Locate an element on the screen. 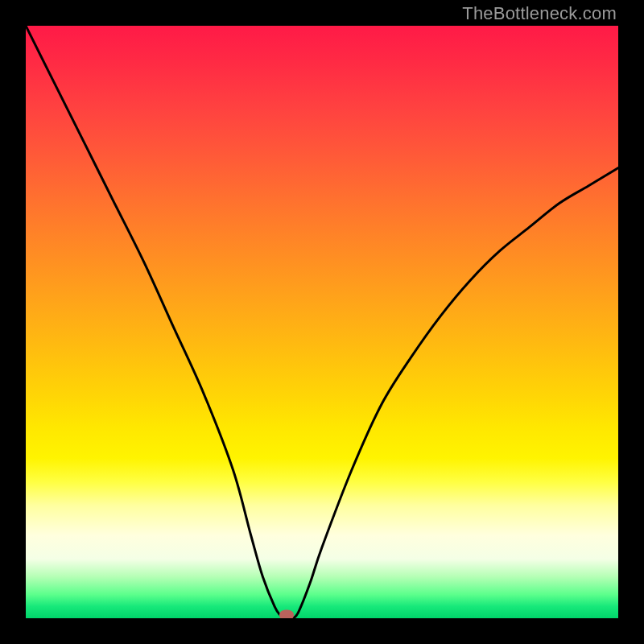 The image size is (644, 644). watermark-text: TheBottleneck.com is located at coordinates (539, 14).